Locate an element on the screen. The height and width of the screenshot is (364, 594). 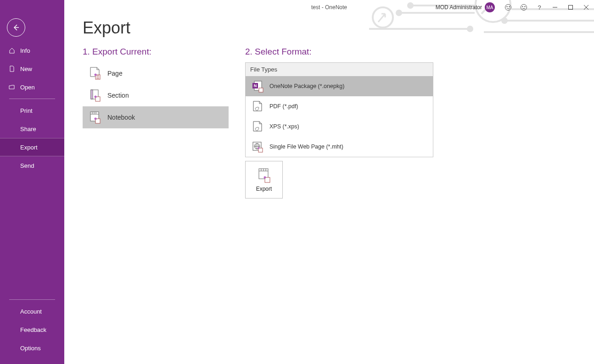
sidebar-item-new: New is located at coordinates (32, 69).